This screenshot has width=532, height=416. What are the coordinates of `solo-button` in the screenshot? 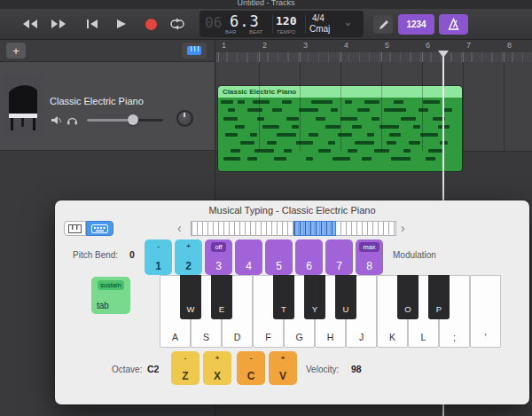 It's located at (72, 120).